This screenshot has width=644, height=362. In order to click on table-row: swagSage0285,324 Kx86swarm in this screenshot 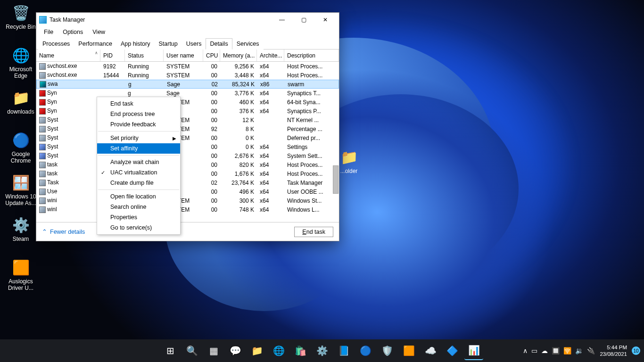, I will do `click(188, 84)`.